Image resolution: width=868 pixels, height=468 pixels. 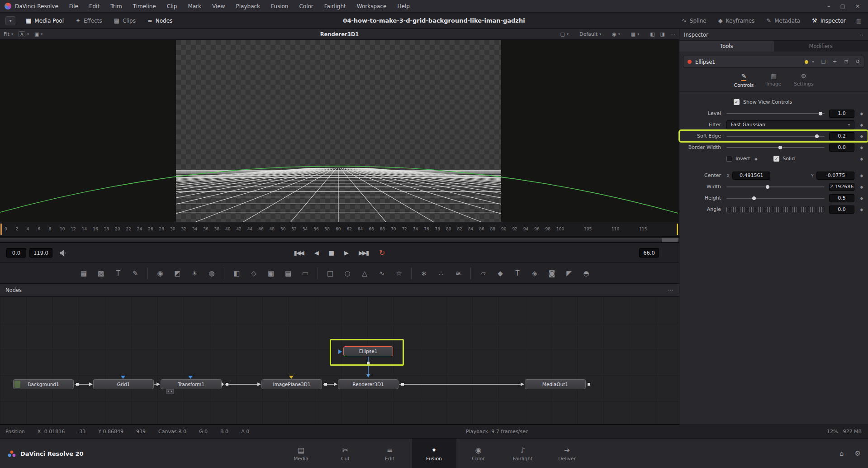 I want to click on renderer-3d-tool-icon: ◓, so click(x=586, y=273).